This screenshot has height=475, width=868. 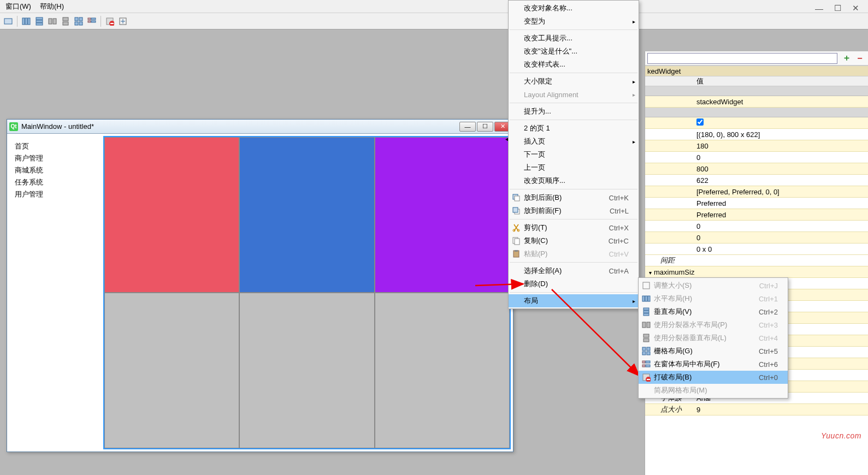 What do you see at coordinates (574, 81) in the screenshot?
I see `menu-item: 大小限定` at bounding box center [574, 81].